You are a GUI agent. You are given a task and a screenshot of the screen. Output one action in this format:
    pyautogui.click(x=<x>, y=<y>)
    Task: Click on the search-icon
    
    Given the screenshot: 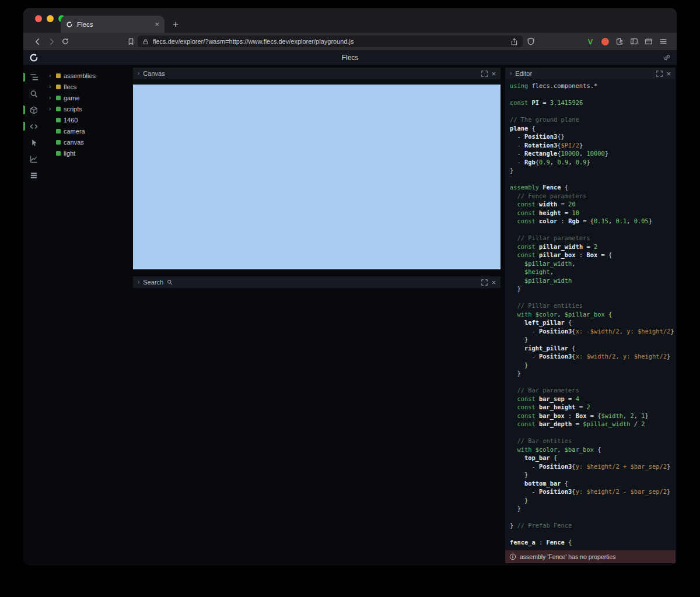 What is the action you would take?
    pyautogui.click(x=34, y=93)
    